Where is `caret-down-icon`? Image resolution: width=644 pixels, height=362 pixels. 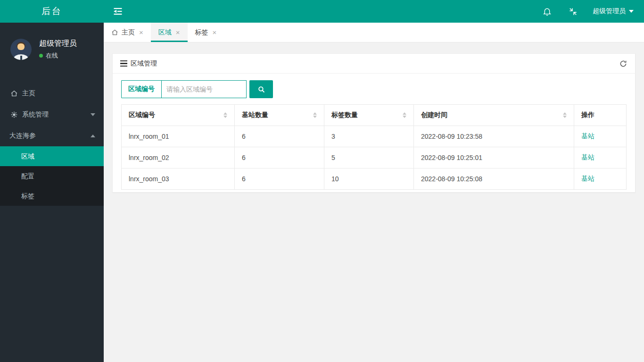
caret-down-icon is located at coordinates (631, 11).